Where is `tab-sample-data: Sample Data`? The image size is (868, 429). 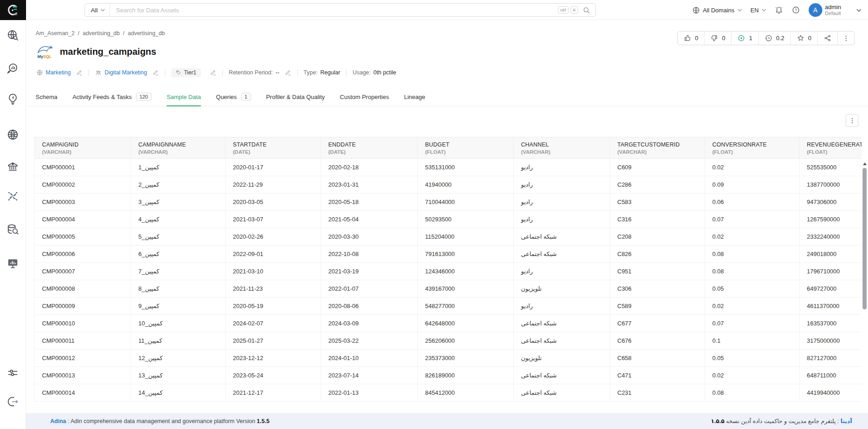
tab-sample-data: Sample Data is located at coordinates (184, 97).